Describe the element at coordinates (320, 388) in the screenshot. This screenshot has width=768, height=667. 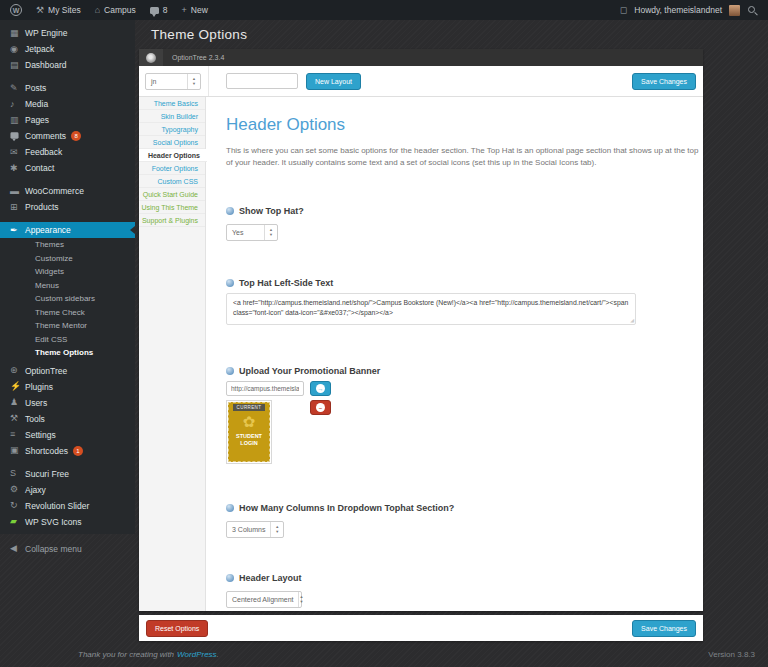
I see `upload-media-button: →` at that location.